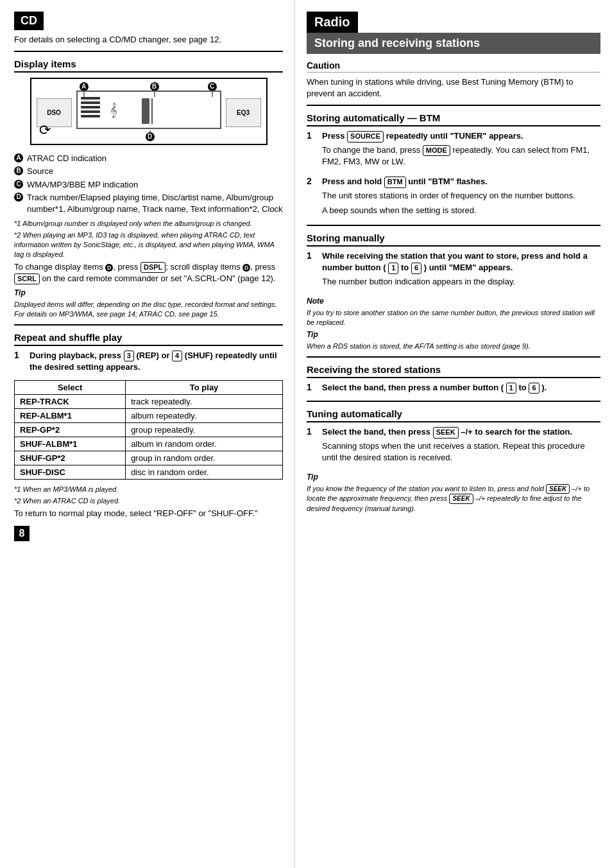 This screenshot has height=868, width=612. What do you see at coordinates (461, 432) in the screenshot?
I see `tuning-step-1-title: Select the band, then press SEEK –/+ to …` at bounding box center [461, 432].